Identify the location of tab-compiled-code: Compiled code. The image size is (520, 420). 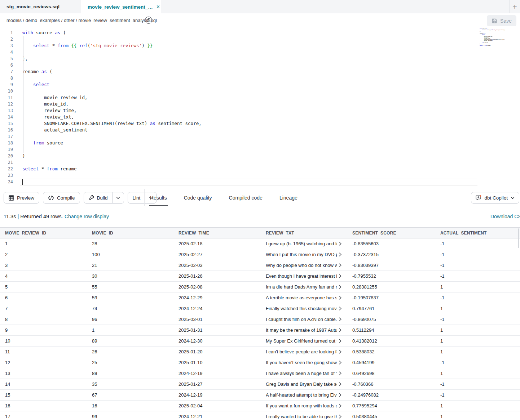
(246, 197).